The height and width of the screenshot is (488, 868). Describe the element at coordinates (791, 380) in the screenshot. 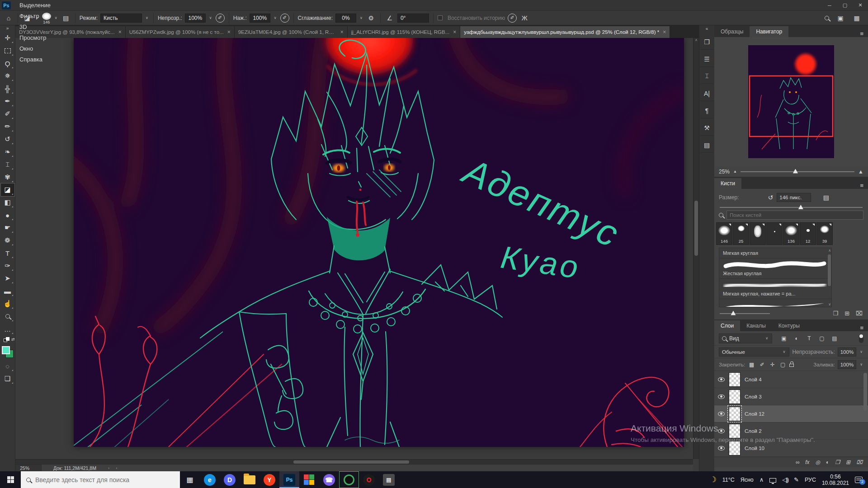

I see `layer-row-0: Слой 4` at that location.